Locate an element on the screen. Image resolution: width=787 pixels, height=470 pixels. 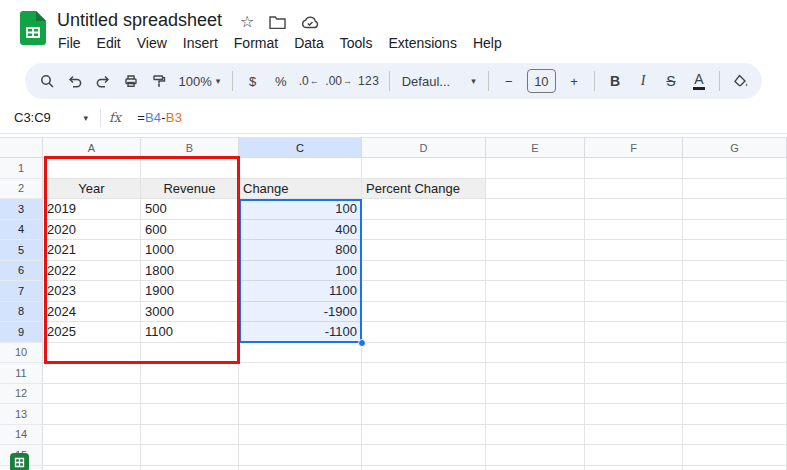
cell-D7 is located at coordinates (424, 292).